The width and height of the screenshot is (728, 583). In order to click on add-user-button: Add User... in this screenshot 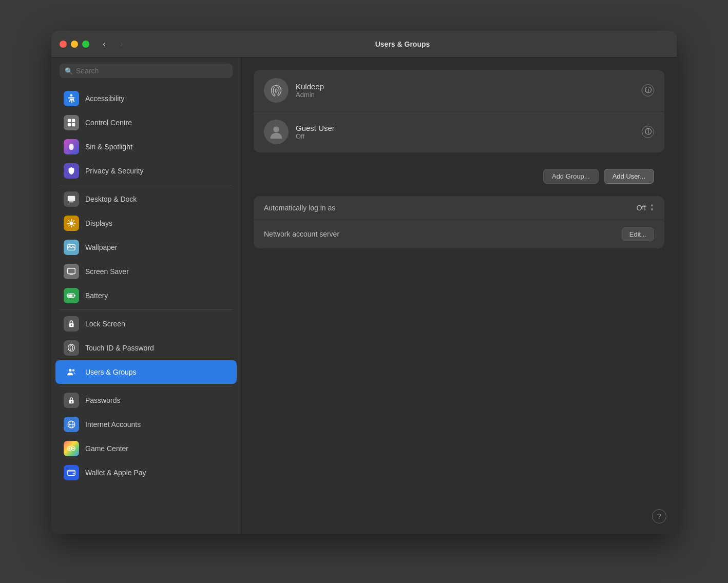, I will do `click(629, 177)`.